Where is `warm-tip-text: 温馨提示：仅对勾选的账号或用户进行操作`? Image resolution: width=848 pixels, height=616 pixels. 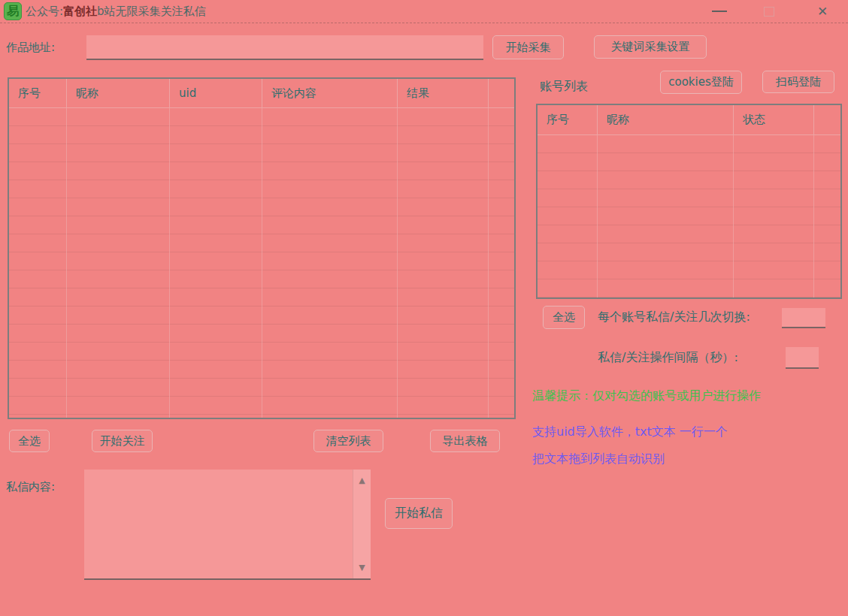 warm-tip-text: 温馨提示：仅对勾选的账号或用户进行操作 is located at coordinates (647, 397).